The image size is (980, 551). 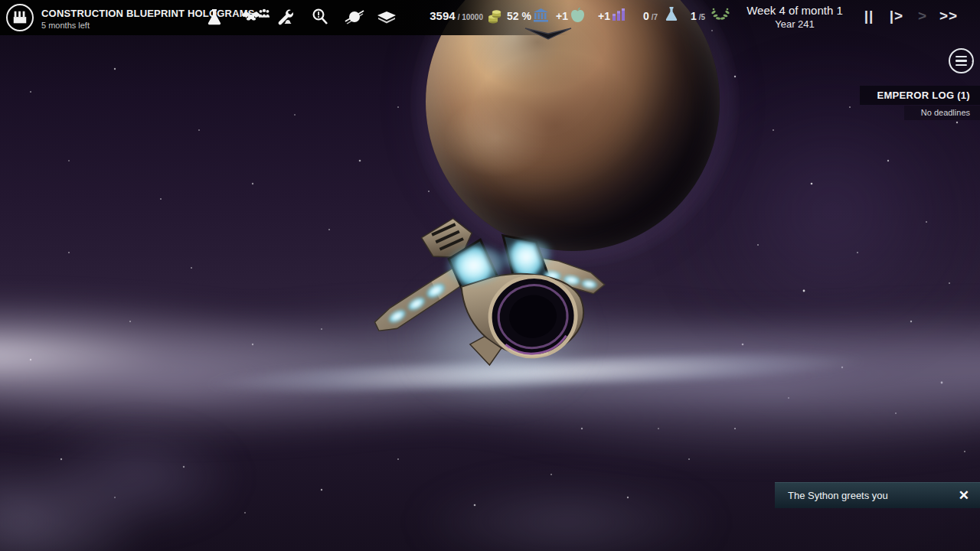 I want to click on diplomacy-handshake-icon, so click(x=251, y=17).